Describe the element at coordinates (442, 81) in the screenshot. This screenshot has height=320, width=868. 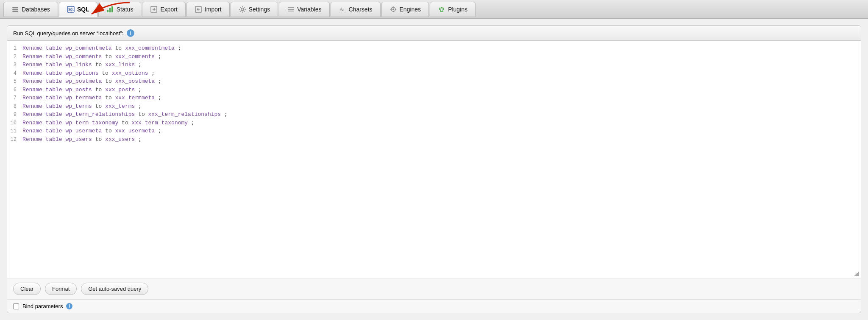
I see `line-content: Rename table wp_postmeta to xxx_postmeta…` at that location.